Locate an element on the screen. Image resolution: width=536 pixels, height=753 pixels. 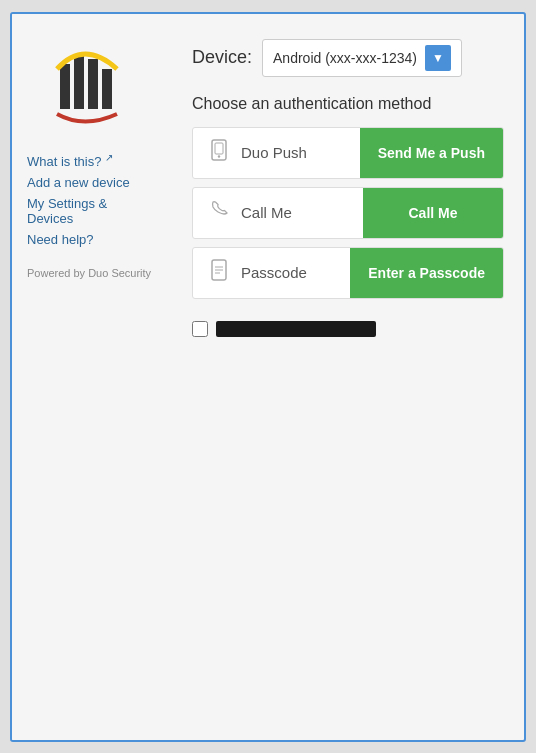
remember-me-checkbox is located at coordinates (200, 329).